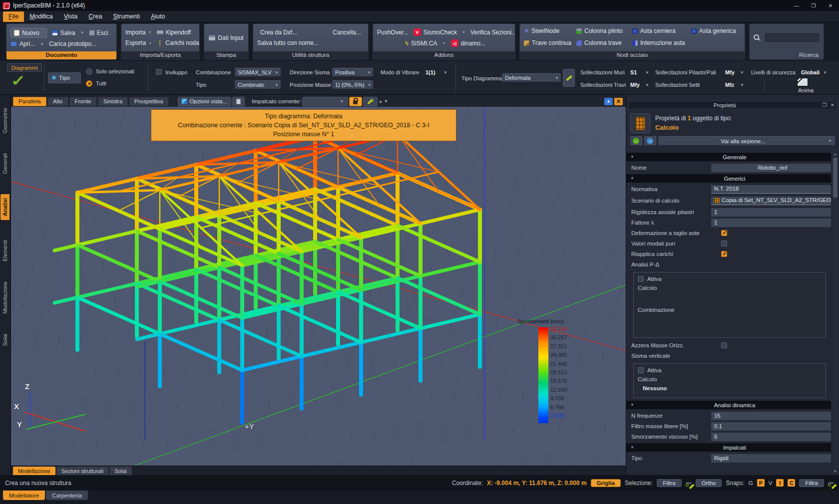 The image size is (839, 504). I want to click on sidetab-solai: Solai, so click(5, 340).